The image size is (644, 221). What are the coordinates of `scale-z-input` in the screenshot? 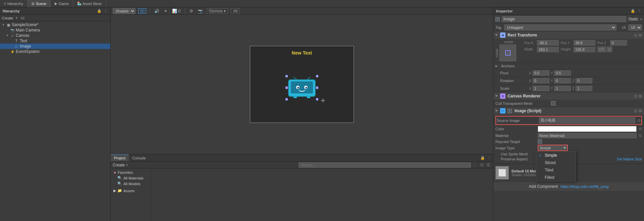 It's located at (584, 88).